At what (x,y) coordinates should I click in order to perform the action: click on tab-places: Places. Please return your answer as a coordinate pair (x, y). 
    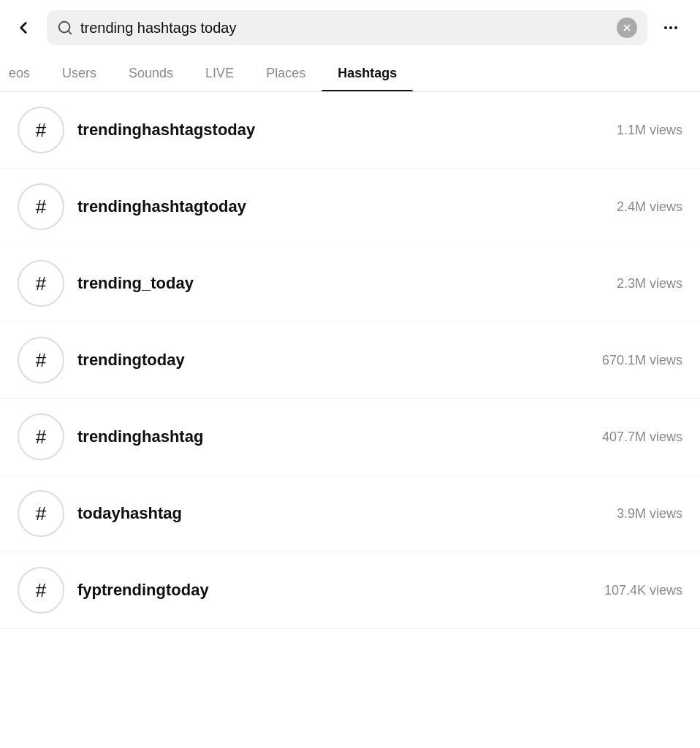
    Looking at the image, I should click on (286, 73).